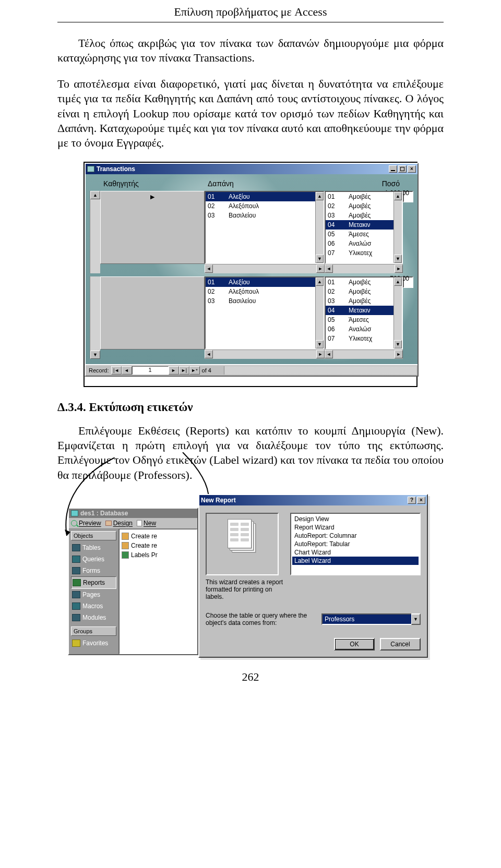 This screenshot has height=868, width=501. I want to click on record2-professor-listbox: 01Αλεξίου 02Αλεξόπουλ 03Βασιλείου ▲ ▼, so click(265, 313).